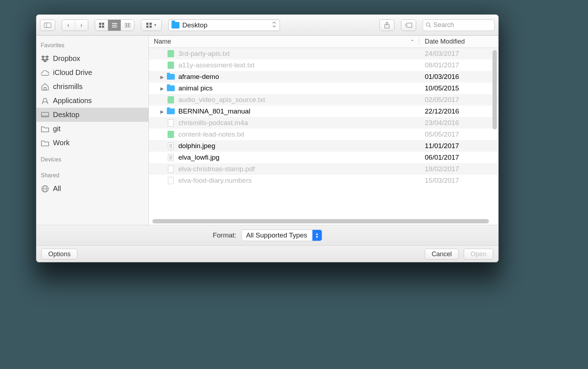 This screenshot has width=588, height=369. What do you see at coordinates (224, 235) in the screenshot?
I see `format-label: Format:` at bounding box center [224, 235].